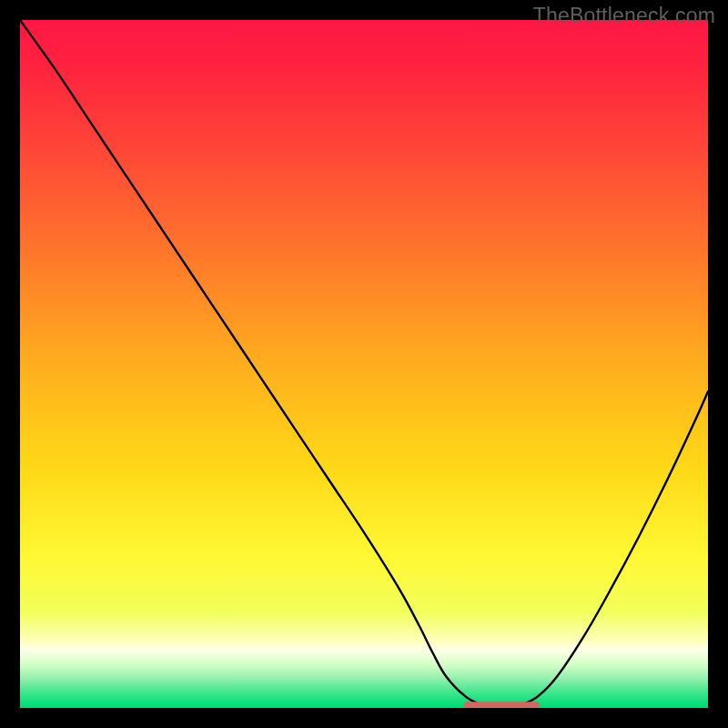 The height and width of the screenshot is (728, 728). Describe the element at coordinates (624, 16) in the screenshot. I see `watermark-text: TheBottleneck.com` at that location.